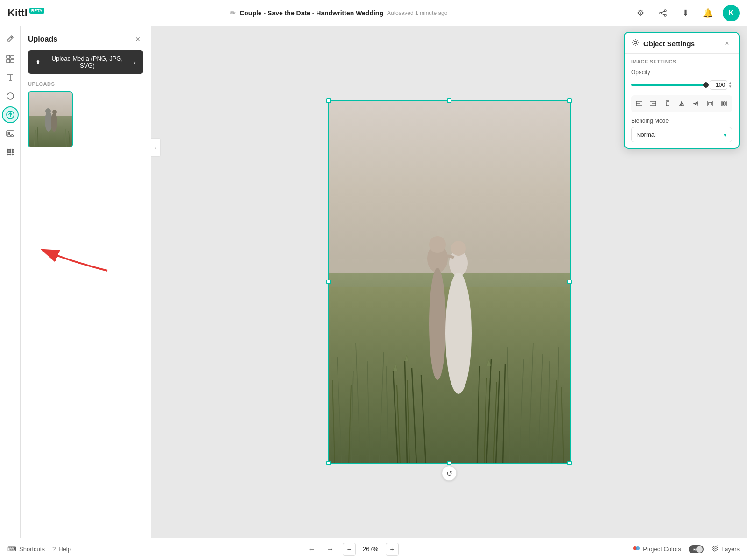 The width and height of the screenshot is (747, 560). Describe the element at coordinates (54, 549) in the screenshot. I see `help-icon: ?` at that location.